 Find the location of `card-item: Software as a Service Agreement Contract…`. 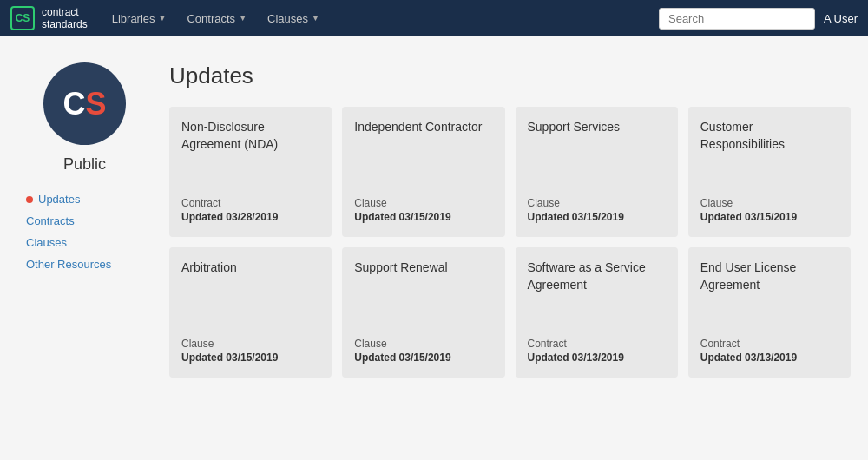

card-item: Software as a Service Agreement Contract… is located at coordinates (597, 312).